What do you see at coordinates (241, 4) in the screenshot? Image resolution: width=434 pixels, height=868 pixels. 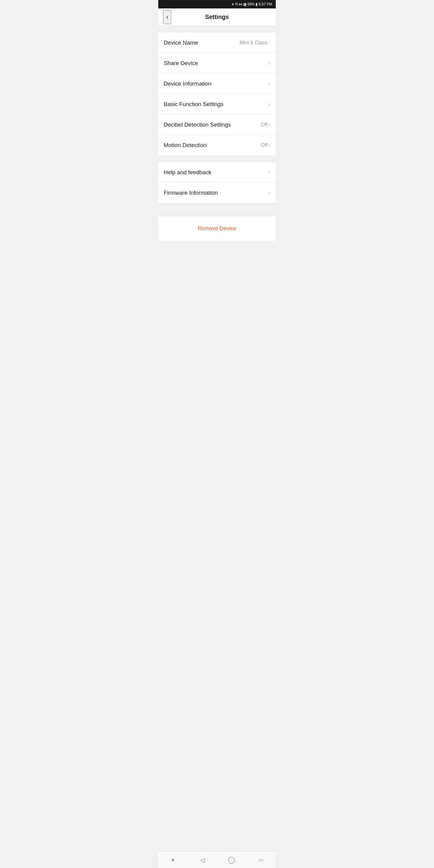 I see `wifi-icon: ⋈` at bounding box center [241, 4].